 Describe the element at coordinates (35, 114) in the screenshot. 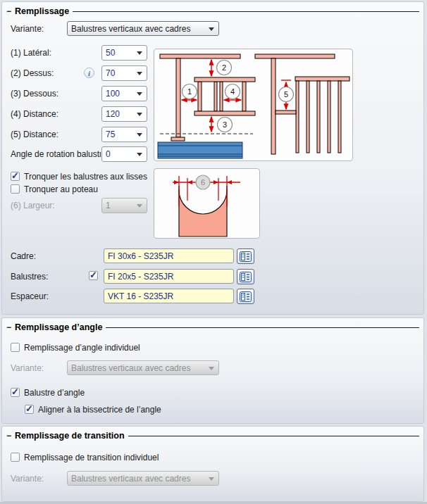

I see `param-label: (4) Distance:` at that location.